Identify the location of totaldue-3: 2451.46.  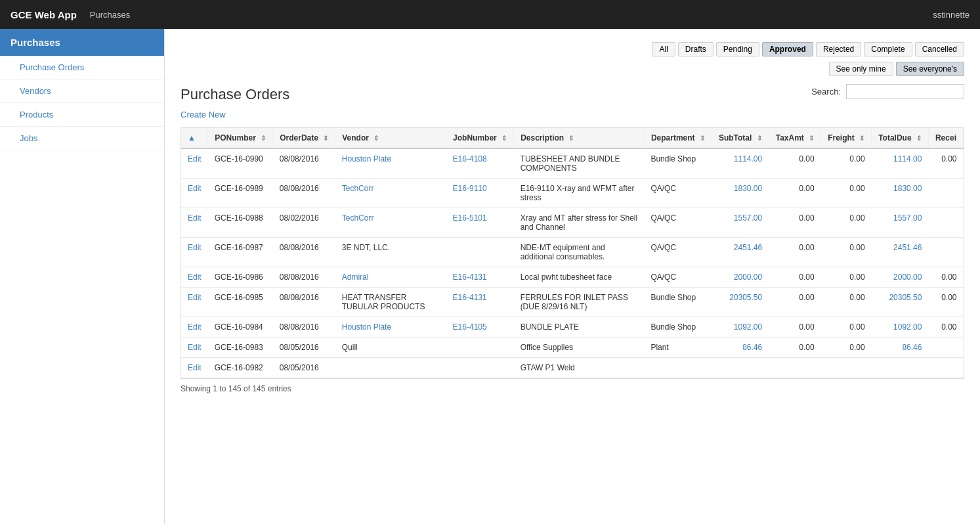
(907, 248).